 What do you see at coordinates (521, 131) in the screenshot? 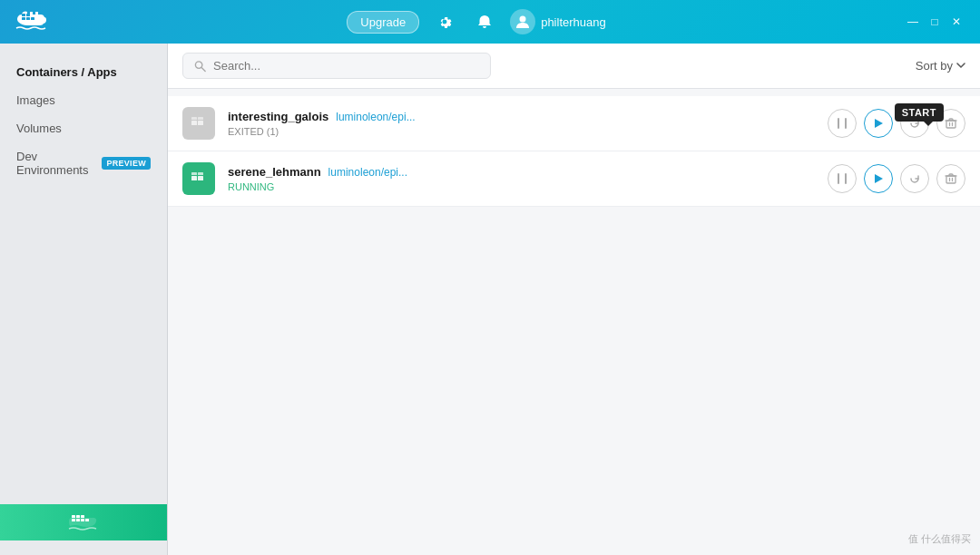
I see `container-status-1: EXITED (1)` at bounding box center [521, 131].